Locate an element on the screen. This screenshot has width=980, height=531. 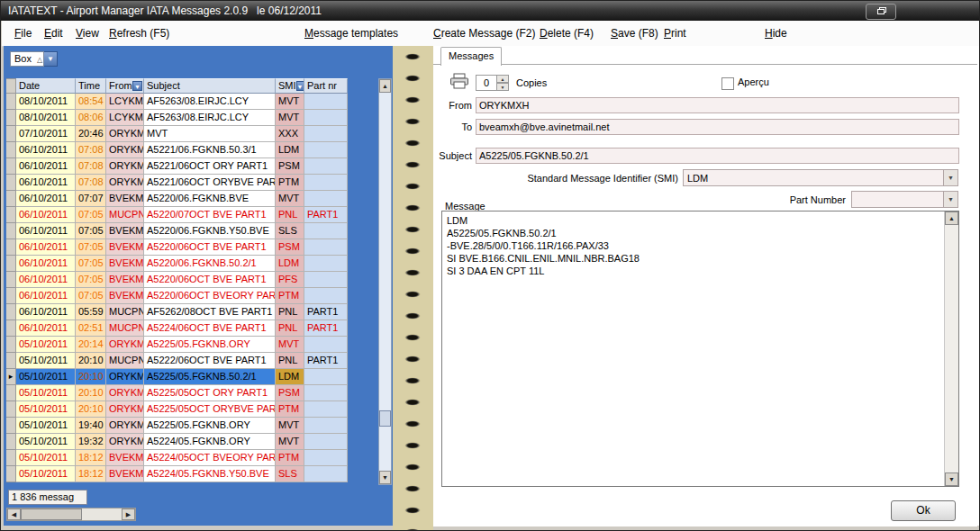
table-row: 07/10/2011 20:46 ORYKMXH MVT XXX is located at coordinates (177, 134).